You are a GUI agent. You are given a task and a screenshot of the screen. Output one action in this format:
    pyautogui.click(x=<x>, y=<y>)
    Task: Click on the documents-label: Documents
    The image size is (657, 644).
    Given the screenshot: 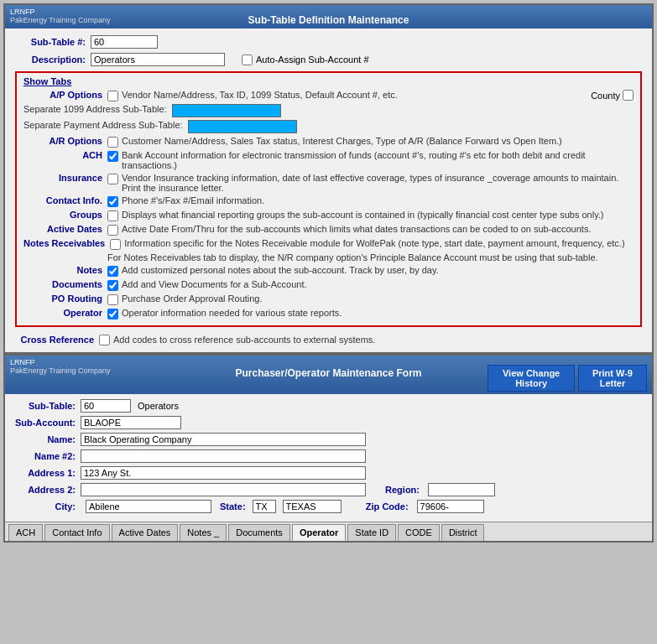 What is the action you would take?
    pyautogui.click(x=65, y=284)
    